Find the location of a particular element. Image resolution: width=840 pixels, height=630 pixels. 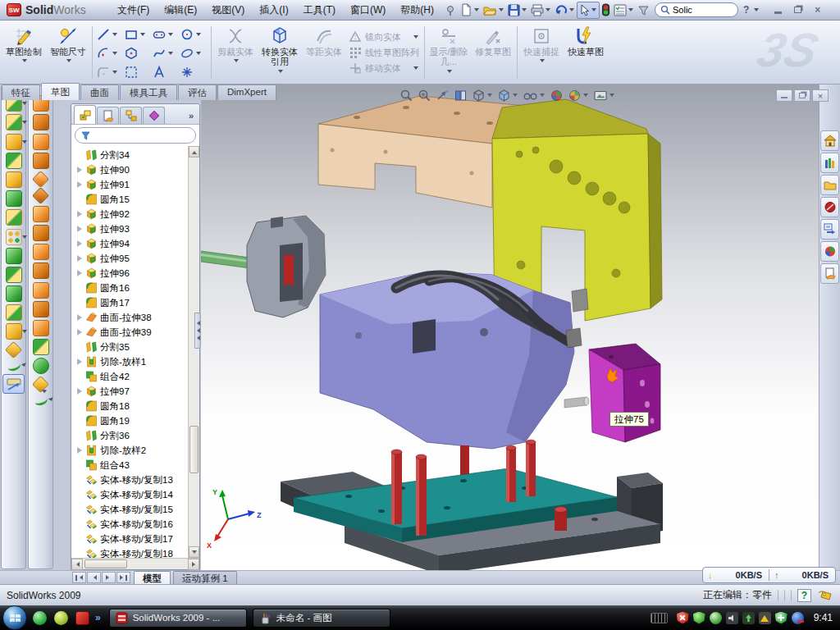

tray-icon-volume is located at coordinates (732, 619).